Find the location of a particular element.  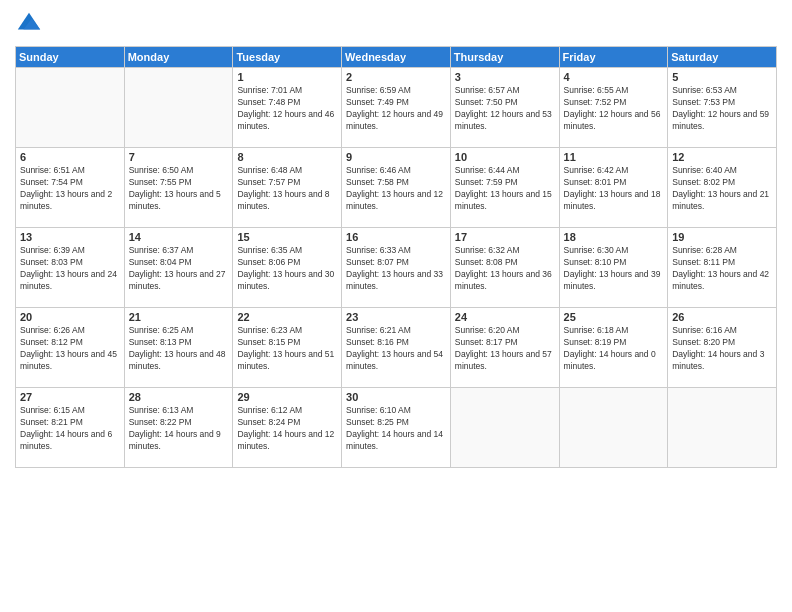

calendar-week-row: 13Sunrise: 6:39 AM Sunset: 8:03 PM Dayli… is located at coordinates (396, 268).